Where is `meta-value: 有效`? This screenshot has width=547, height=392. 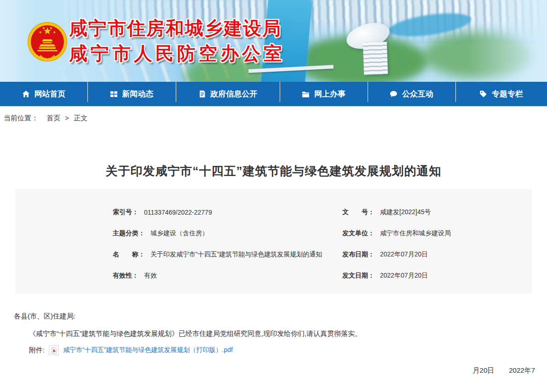
meta-value: 有效 is located at coordinates (150, 276).